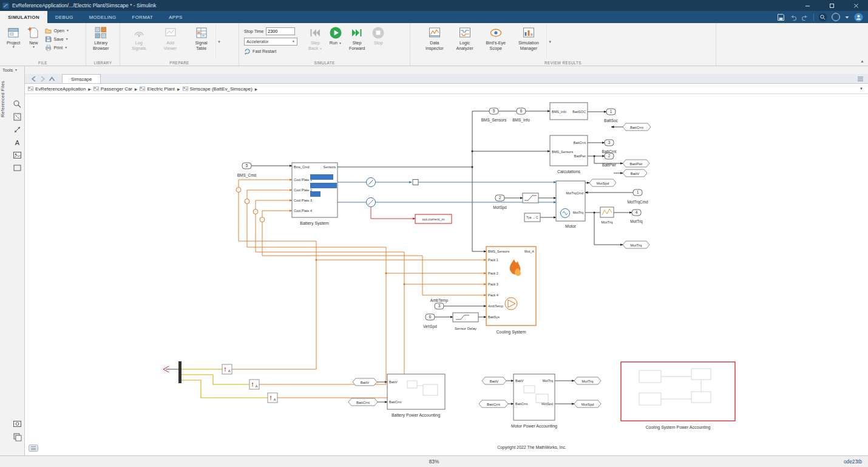 This screenshot has height=467, width=868. What do you see at coordinates (314, 194) in the screenshot?
I see `battery-system-block: Bms_Cmd Cool Plate 1 Cool Plate 2 Cool P…` at bounding box center [314, 194].